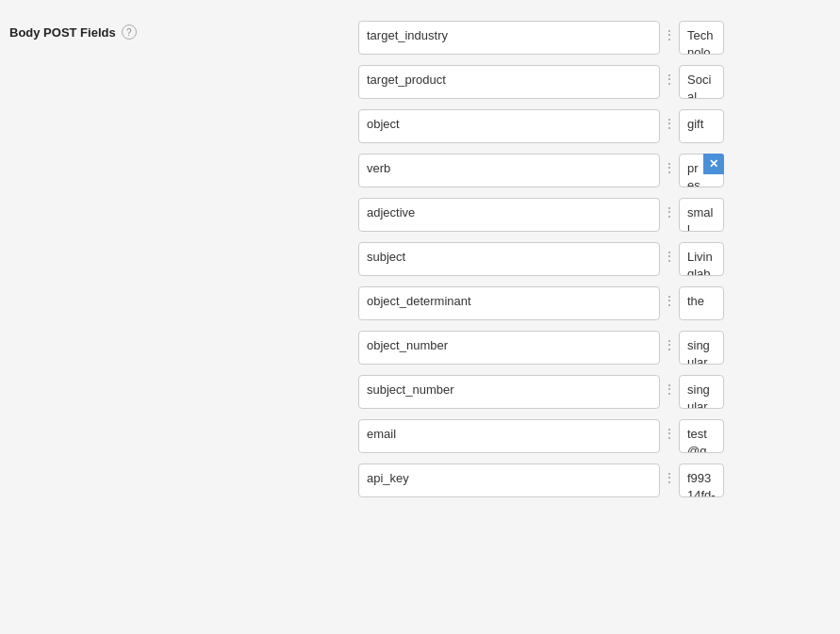  I want to click on field-value-input-object, so click(701, 126).